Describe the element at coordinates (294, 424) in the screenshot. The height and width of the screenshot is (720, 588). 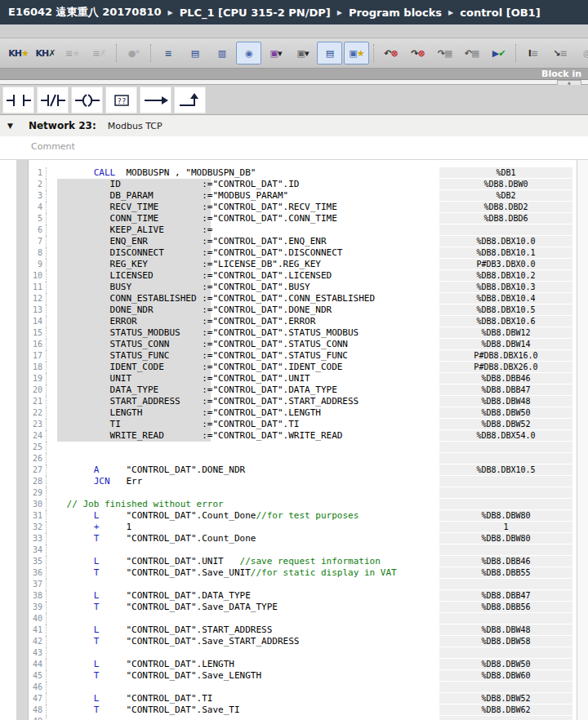
I see `code-line: 23 TI :="CONTROL_DAT".TI%DB8.DBW52` at that location.